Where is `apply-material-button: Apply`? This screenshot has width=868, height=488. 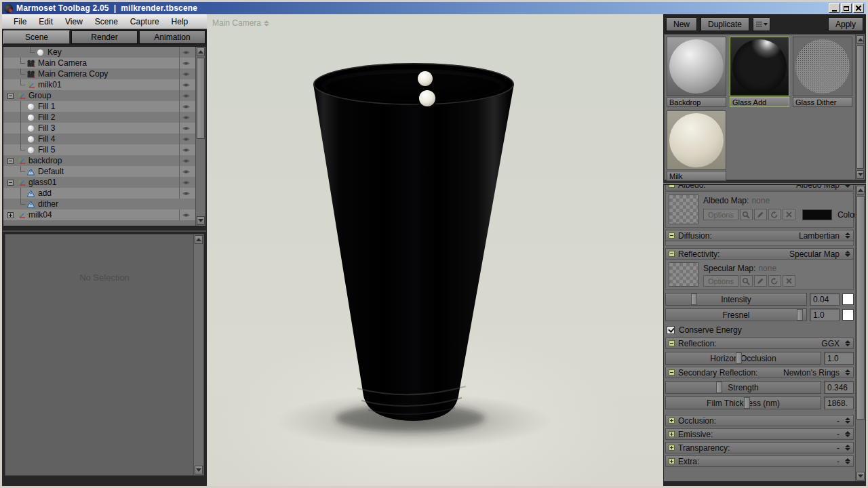
apply-material-button: Apply is located at coordinates (846, 24).